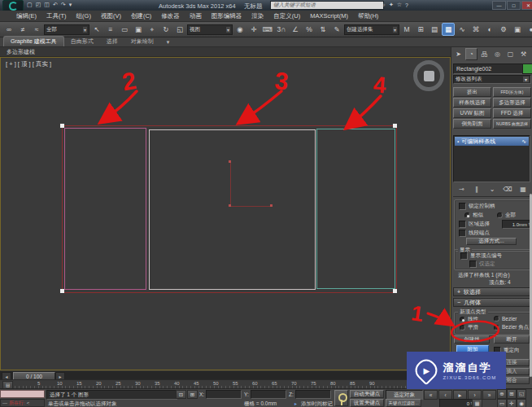 This screenshot has width=532, height=407. I want to click on communication-center-icon: ✦, so click(391, 5).